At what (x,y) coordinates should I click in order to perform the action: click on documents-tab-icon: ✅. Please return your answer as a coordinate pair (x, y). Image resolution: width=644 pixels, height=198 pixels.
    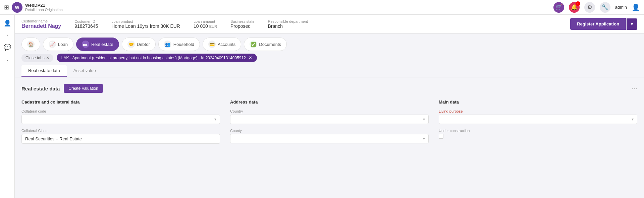
    Looking at the image, I should click on (253, 44).